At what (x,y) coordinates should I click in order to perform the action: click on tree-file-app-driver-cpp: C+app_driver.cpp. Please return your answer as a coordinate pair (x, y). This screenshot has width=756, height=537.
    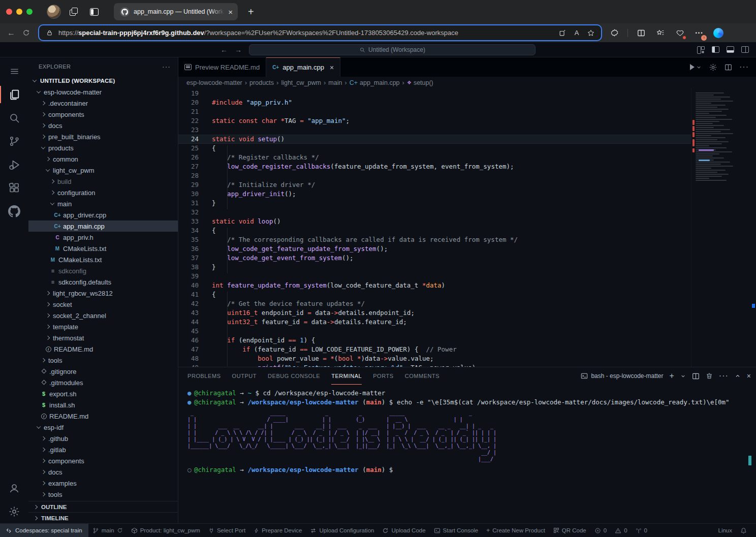
    Looking at the image, I should click on (103, 215).